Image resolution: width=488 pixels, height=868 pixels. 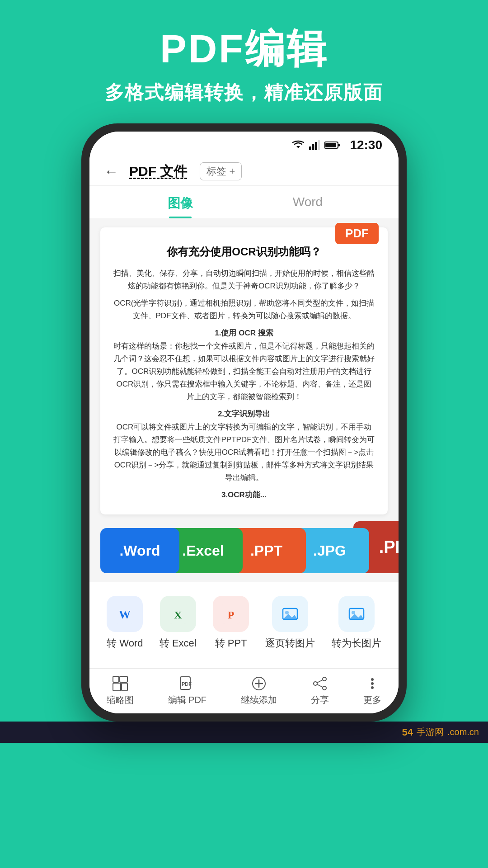 I want to click on doc-section2-text: OCR可以将文件或图片上的文字转换为可编辑的文字，智能识别，不用手动打字输入。想…, so click(x=244, y=453).